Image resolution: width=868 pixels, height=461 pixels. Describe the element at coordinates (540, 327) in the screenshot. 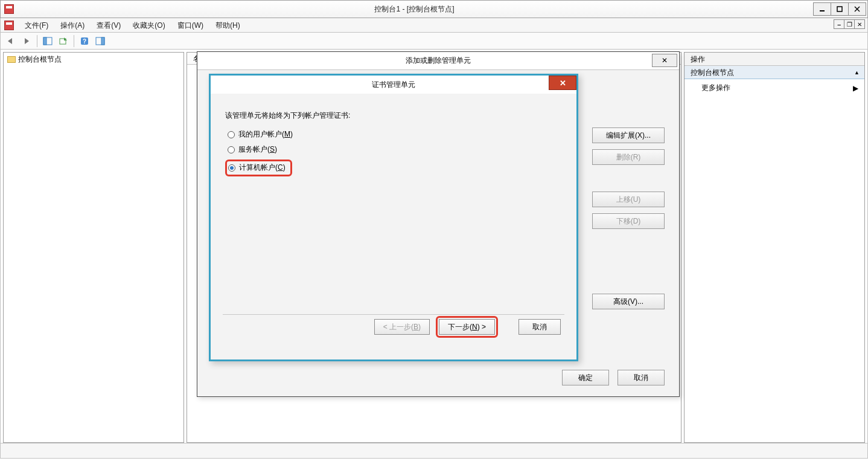

I see `cert-cancel-button: 取消` at that location.